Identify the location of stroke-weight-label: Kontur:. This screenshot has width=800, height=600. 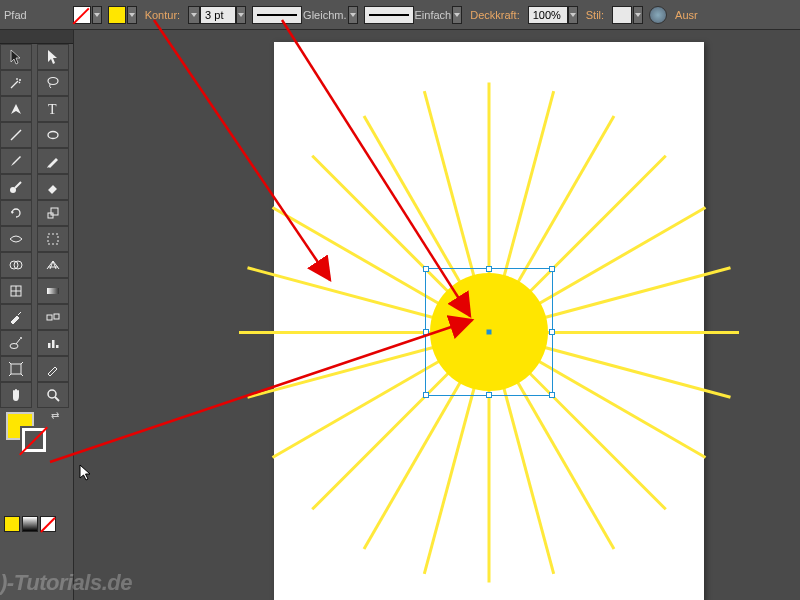
(162, 15).